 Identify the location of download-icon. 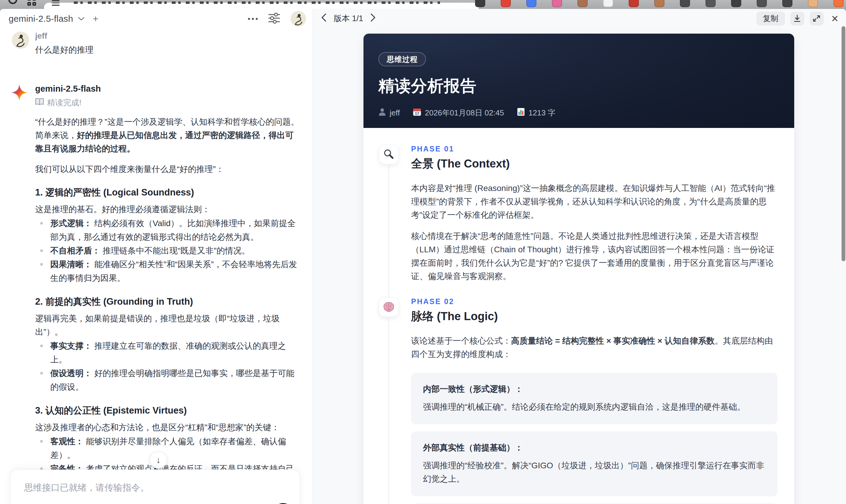
(797, 18).